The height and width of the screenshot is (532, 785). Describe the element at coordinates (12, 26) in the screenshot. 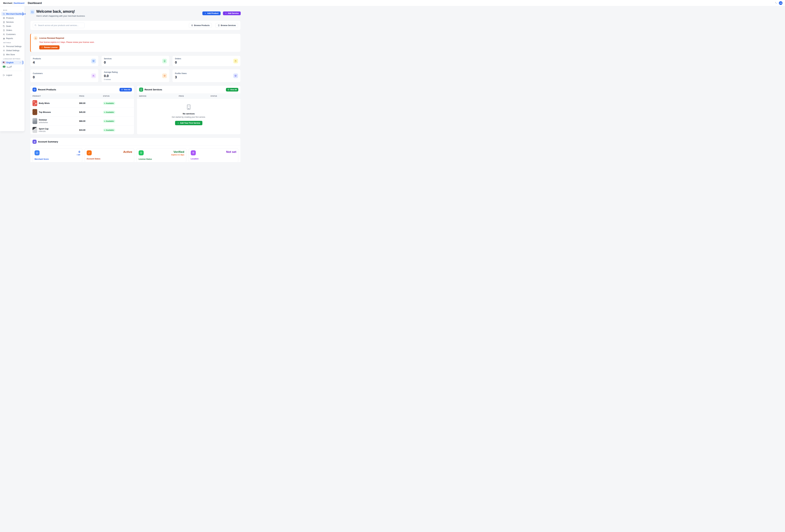

I see `sidebar-item-deals: Deals` at that location.